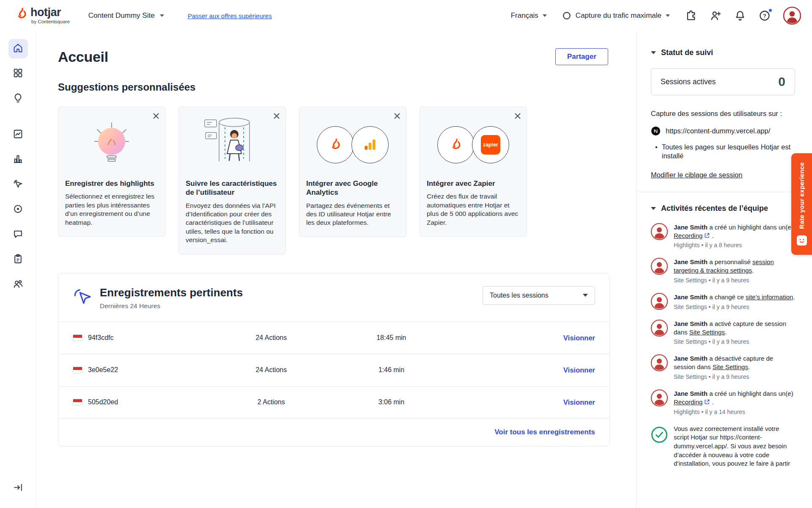 This screenshot has height=508, width=812. What do you see at coordinates (230, 16) in the screenshot?
I see `upgrade-link: Passer aux offres supérieures` at bounding box center [230, 16].